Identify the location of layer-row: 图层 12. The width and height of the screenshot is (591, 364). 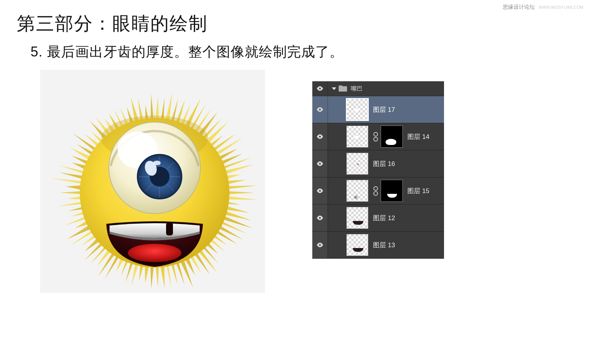
(378, 218).